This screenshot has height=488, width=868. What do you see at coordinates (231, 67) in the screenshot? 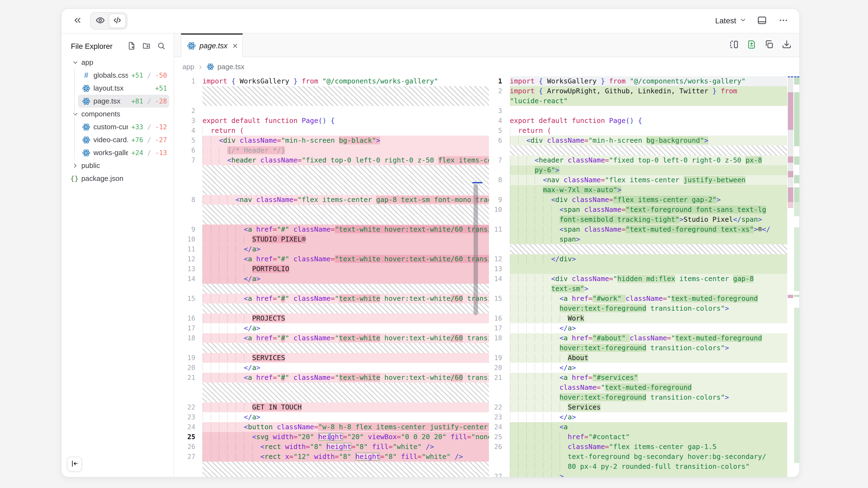
I see `breadcrumb-file: page.tsx` at bounding box center [231, 67].